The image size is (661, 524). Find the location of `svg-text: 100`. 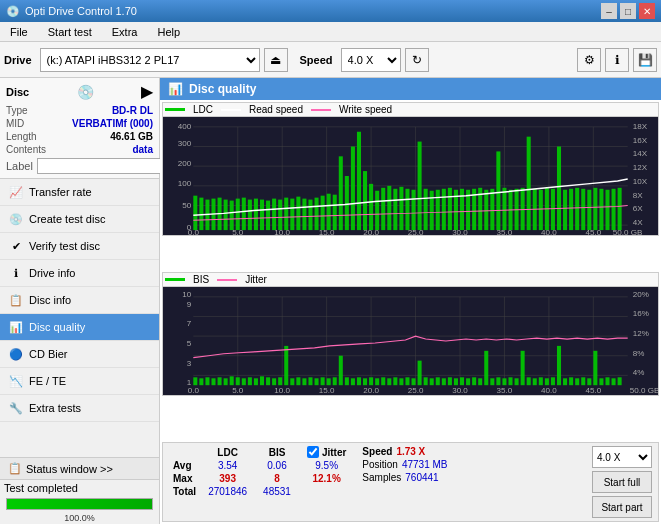

svg-text: 100 is located at coordinates (185, 184).